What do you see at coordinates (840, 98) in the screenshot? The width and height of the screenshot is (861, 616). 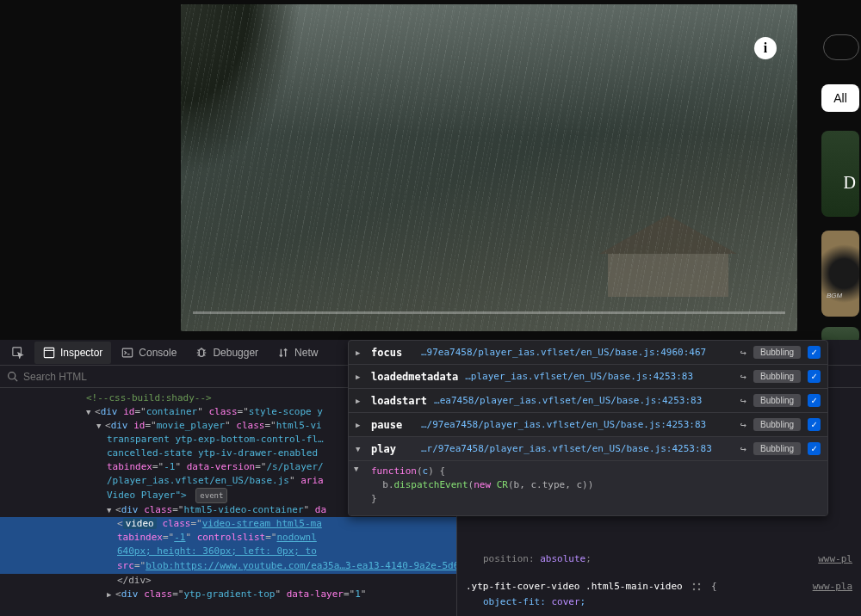 I see `filter-chip-all: All` at bounding box center [840, 98].